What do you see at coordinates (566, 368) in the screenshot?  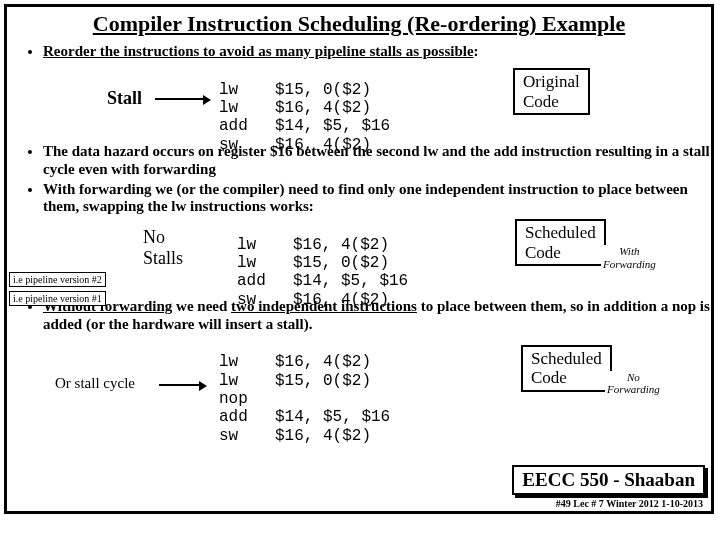 I see `callout-sched2: Scheduled Code` at bounding box center [566, 368].